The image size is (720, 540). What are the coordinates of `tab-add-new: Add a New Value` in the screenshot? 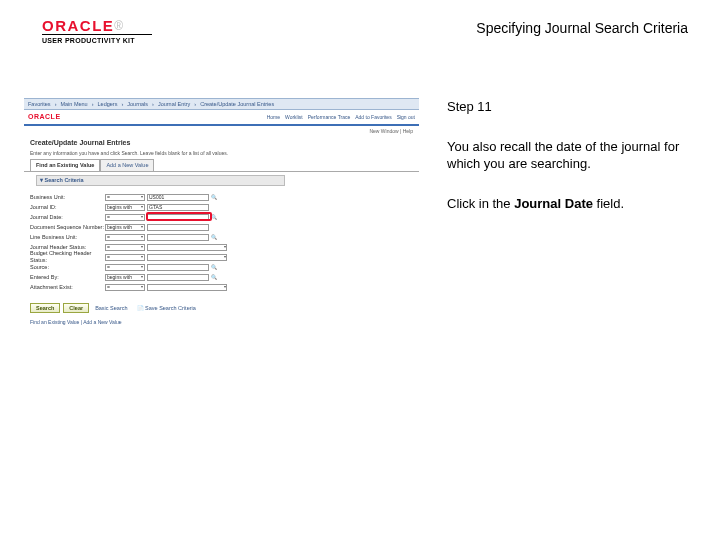 It's located at (127, 165).